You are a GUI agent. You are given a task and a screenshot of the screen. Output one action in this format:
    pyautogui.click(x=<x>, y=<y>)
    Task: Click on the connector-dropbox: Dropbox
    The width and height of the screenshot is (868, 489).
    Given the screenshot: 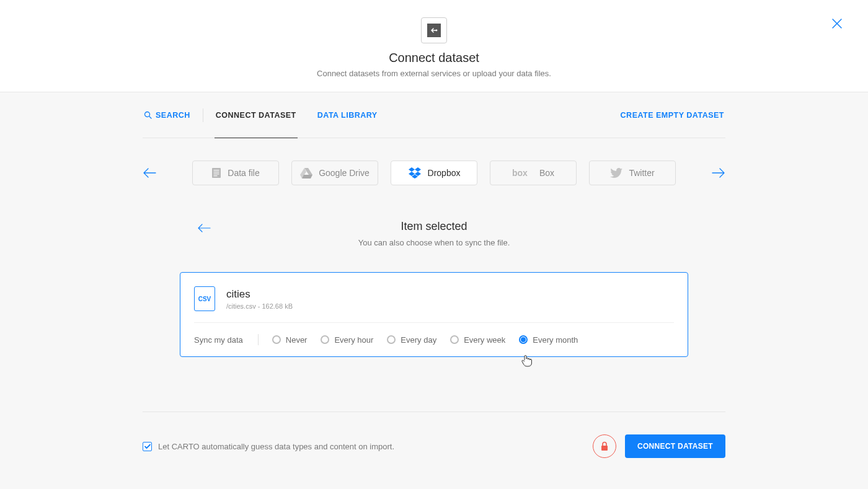 What is the action you would take?
    pyautogui.click(x=434, y=173)
    